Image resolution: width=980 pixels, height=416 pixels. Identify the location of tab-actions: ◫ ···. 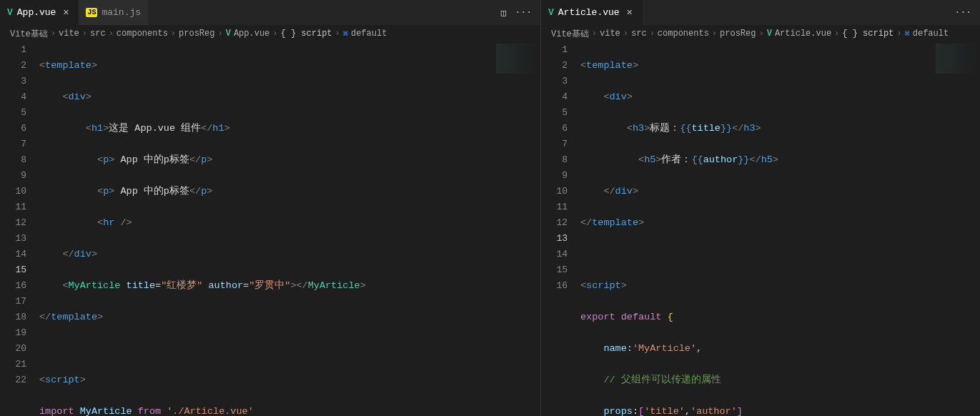
(520, 13).